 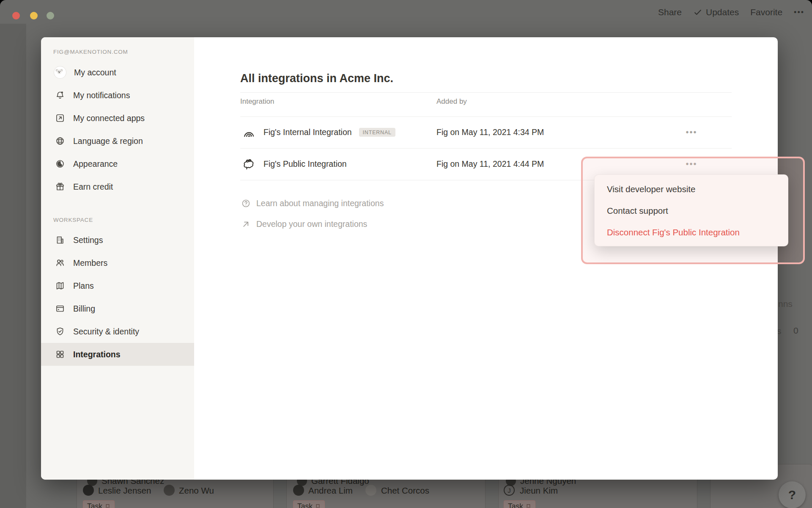 What do you see at coordinates (799, 13) in the screenshot?
I see `window-more-button: •••` at bounding box center [799, 13].